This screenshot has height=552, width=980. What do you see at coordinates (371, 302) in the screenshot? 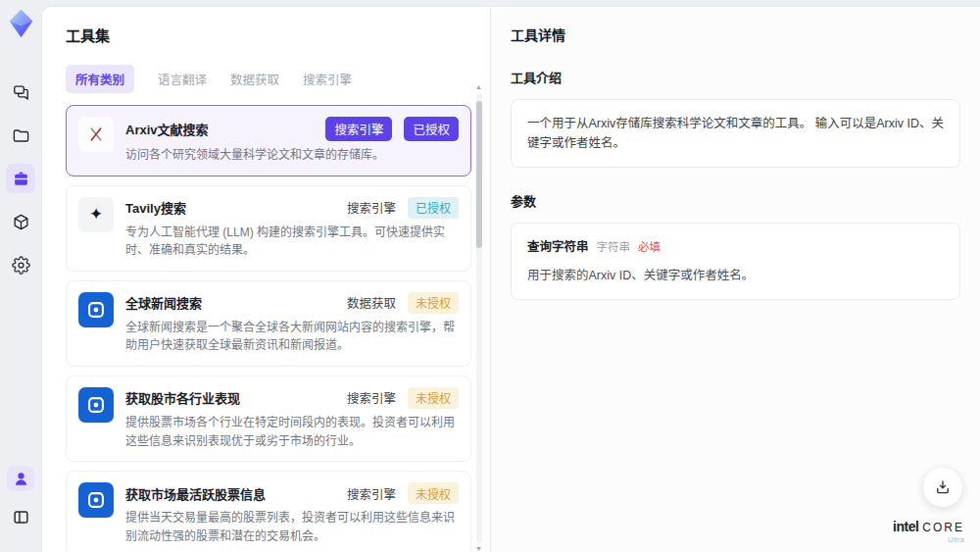
I see `category-badge: 数据获取` at bounding box center [371, 302].